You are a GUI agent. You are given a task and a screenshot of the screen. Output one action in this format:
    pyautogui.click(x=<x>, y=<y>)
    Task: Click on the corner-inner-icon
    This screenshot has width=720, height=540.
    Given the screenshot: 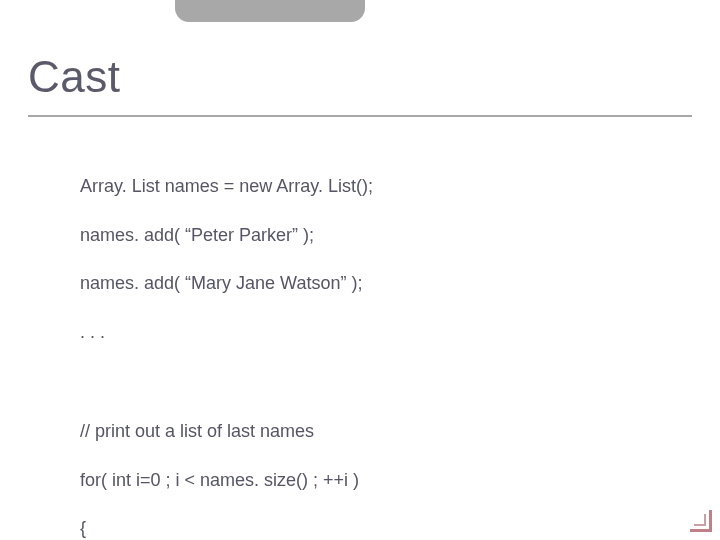 What is the action you would take?
    pyautogui.click(x=700, y=520)
    